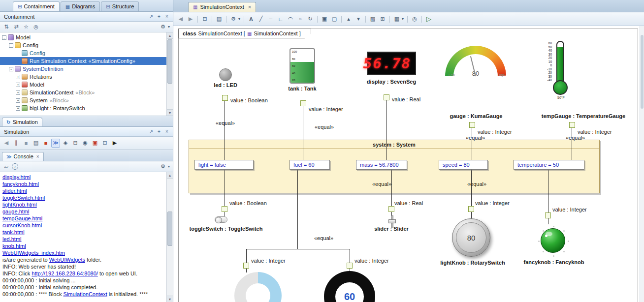 The height and width of the screenshot is (302, 644). What do you see at coordinates (36, 27) in the screenshot?
I see `search-icon: ◎` at bounding box center [36, 27].